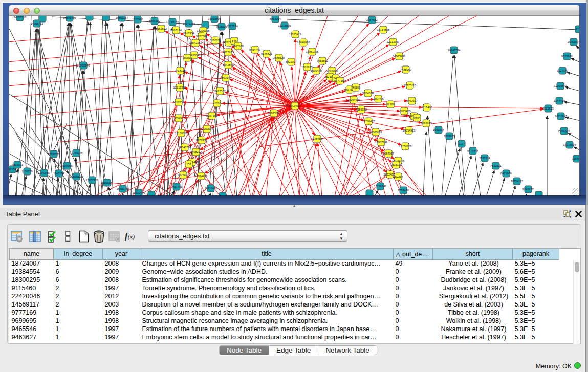 Image resolution: width=588 pixels, height=372 pixels. I want to click on svg-text: 17016504, so click(570, 145).